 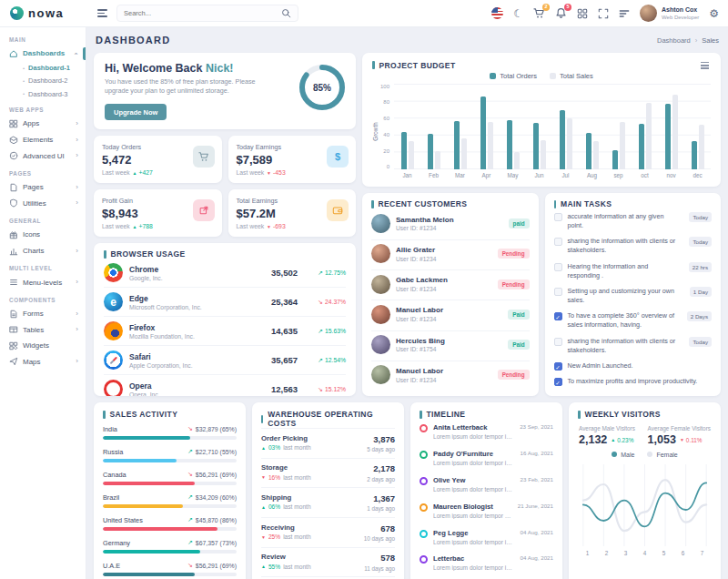 I want to click on sidebar-item-icons: Icons, so click(x=43, y=235).